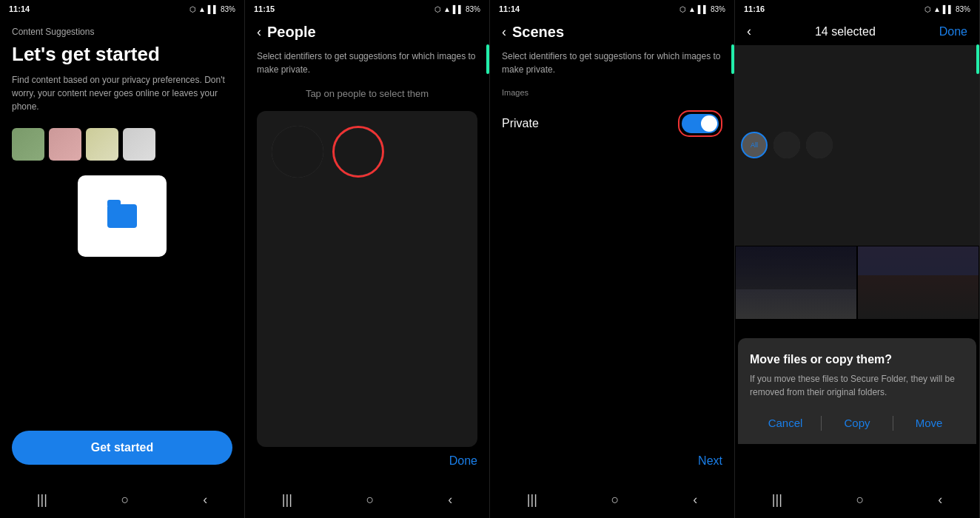 This screenshot has width=980, height=518. Describe the element at coordinates (370, 500) in the screenshot. I see `nav-home-2: ○` at that location.